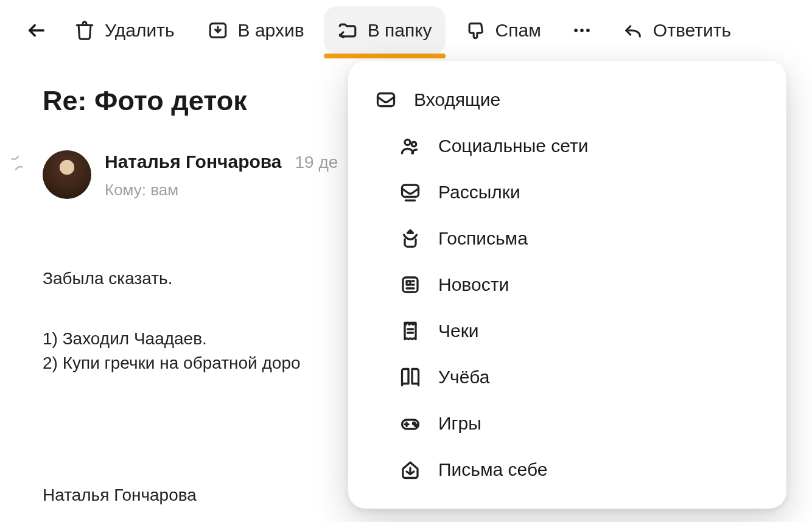 Image resolution: width=812 pixels, height=522 pixels. What do you see at coordinates (348, 30) in the screenshot?
I see `folder-move-icon` at bounding box center [348, 30].